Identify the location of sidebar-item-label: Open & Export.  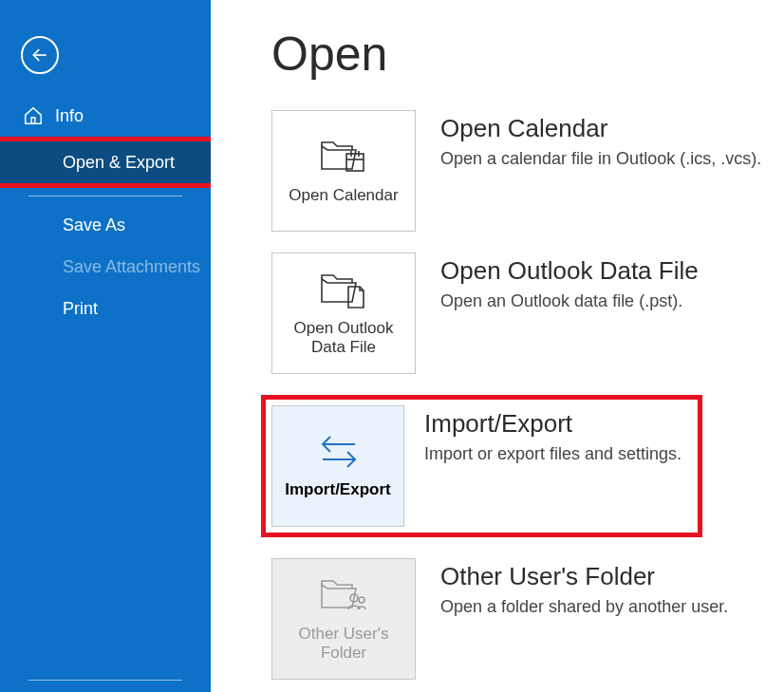
(119, 163).